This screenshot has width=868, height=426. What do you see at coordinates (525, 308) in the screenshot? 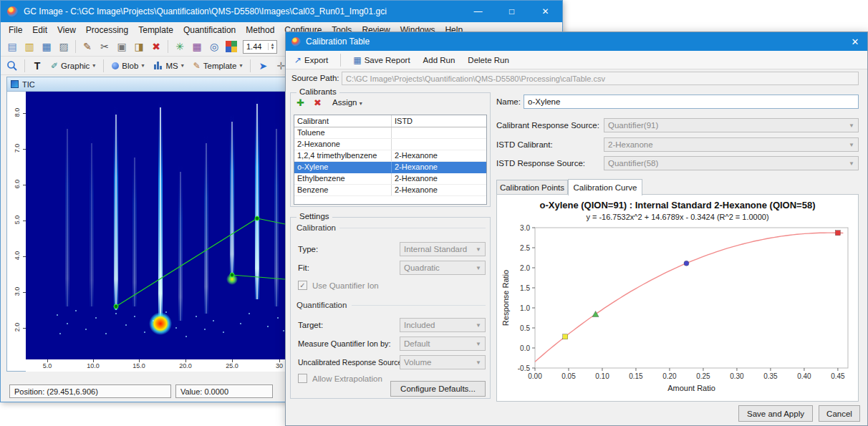
I see `svg-text: 1.0` at bounding box center [525, 308].